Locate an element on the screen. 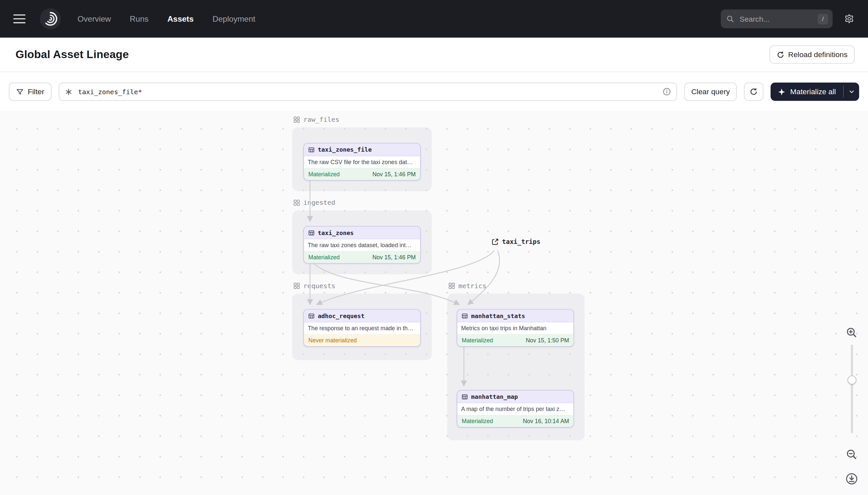 This screenshot has width=868, height=495. materialization-timestamp: Nov 15, 1:50 PM is located at coordinates (548, 340).